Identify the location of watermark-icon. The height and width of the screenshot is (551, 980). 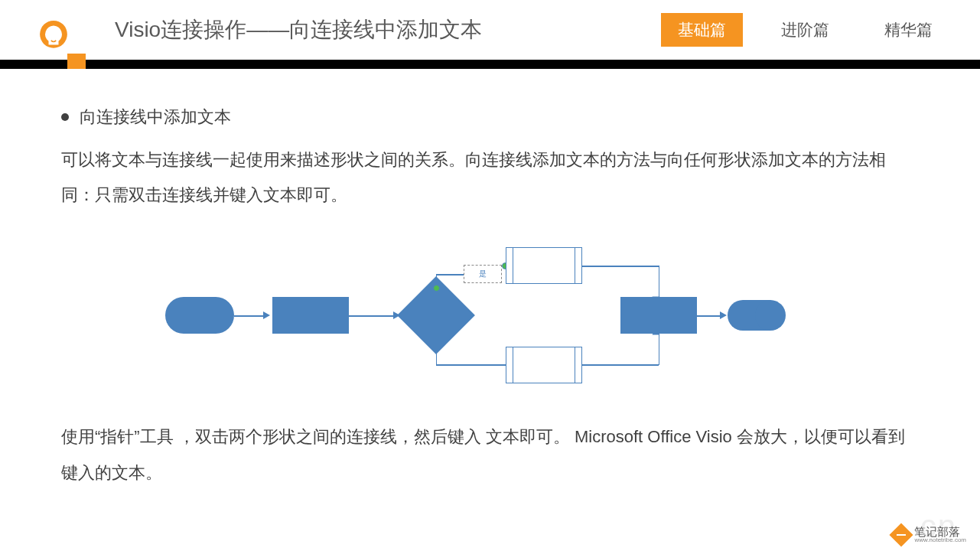
(901, 534).